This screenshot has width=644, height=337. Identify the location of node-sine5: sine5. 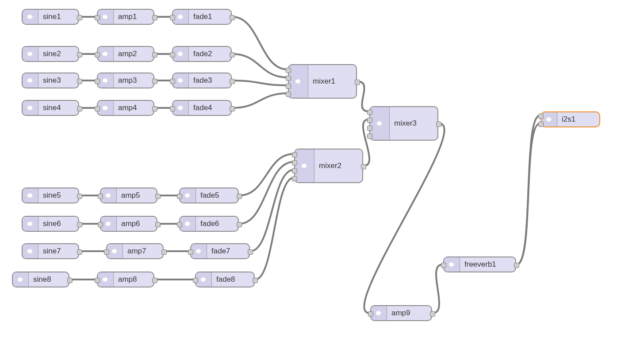
(50, 195).